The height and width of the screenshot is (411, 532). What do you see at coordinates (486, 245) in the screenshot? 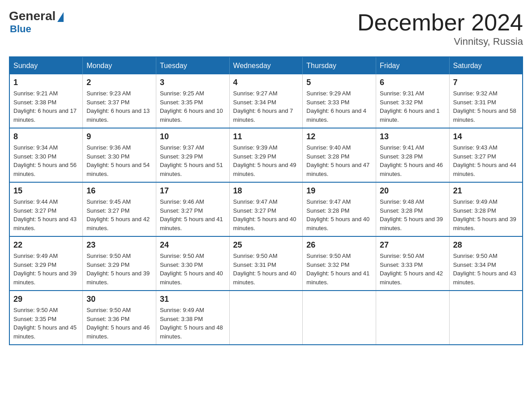
I see `day-number: 28` at bounding box center [486, 245].